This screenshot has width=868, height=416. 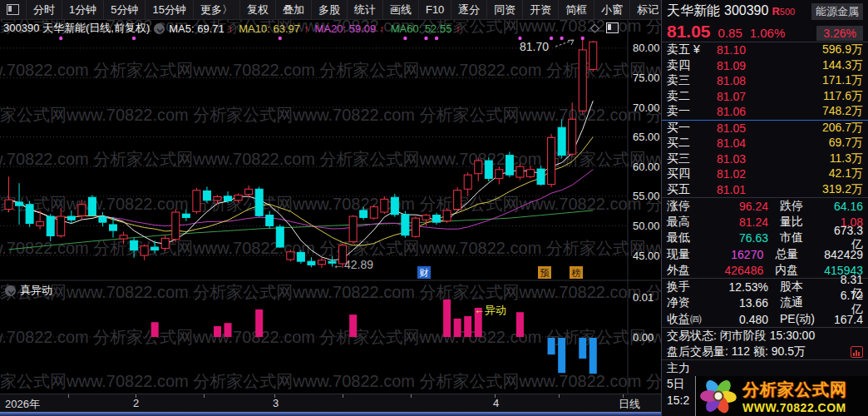 I want to click on stat-value: 426486, so click(x=737, y=270).